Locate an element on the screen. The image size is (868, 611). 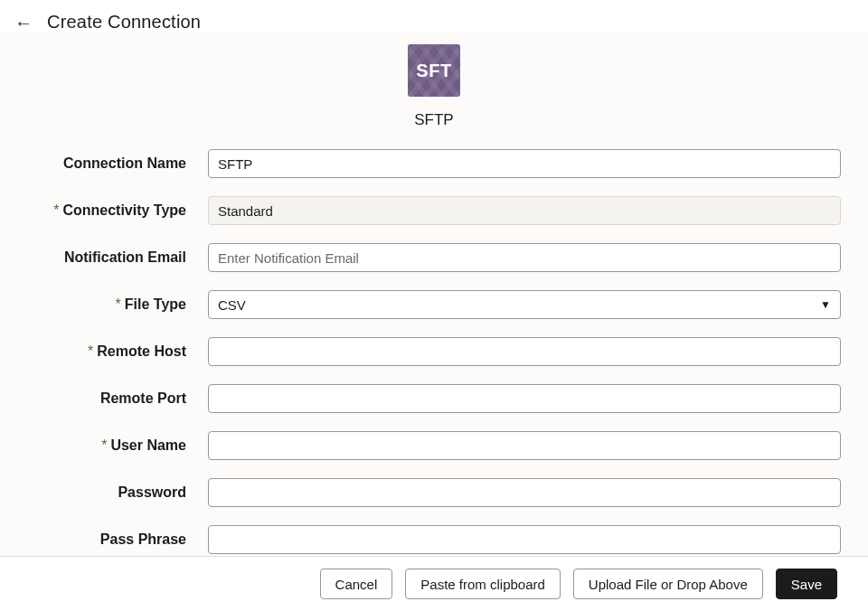
paste-from-clipboard-button: Paste from clipboard is located at coordinates (483, 584).